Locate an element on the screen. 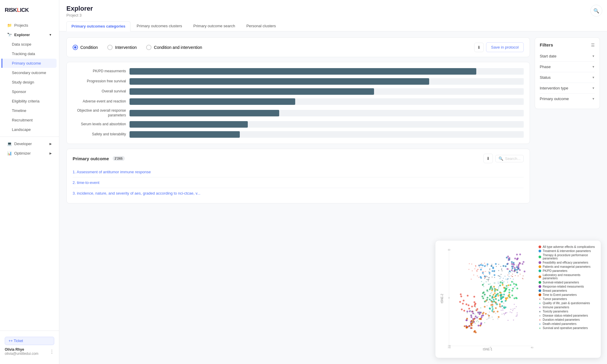 The image size is (607, 364). radio-condition-intervention: Condition and intervention is located at coordinates (174, 47).